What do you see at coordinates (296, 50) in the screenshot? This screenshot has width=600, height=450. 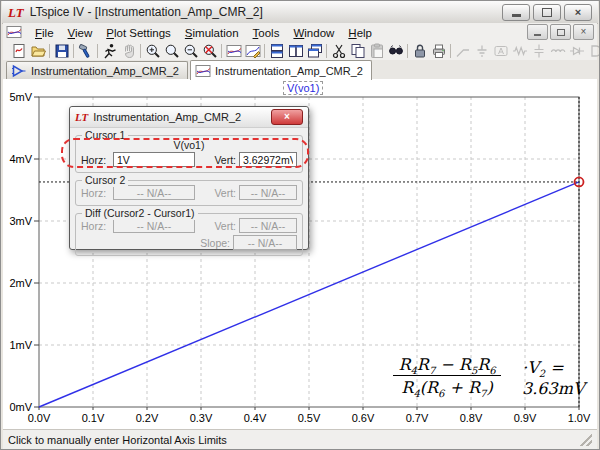 I see `tile-horizontal-button` at bounding box center [296, 50].